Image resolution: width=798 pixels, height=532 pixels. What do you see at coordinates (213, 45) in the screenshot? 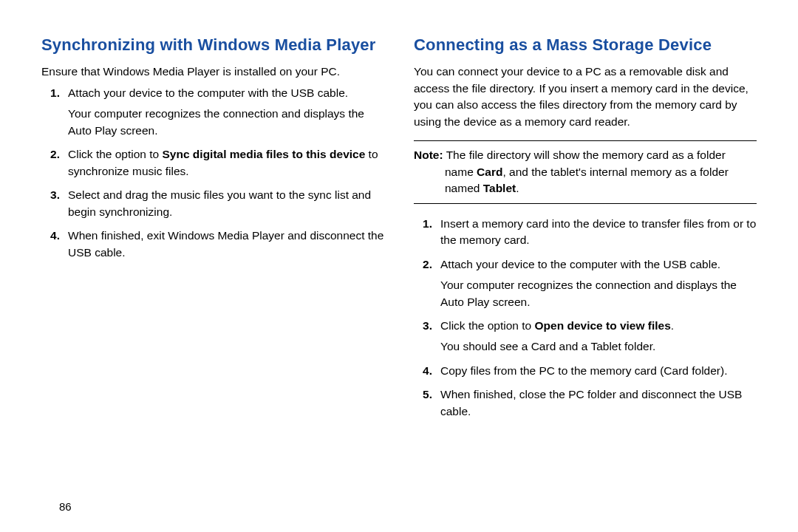
I see `left-heading: Synchronizing with Windows Media Player` at bounding box center [213, 45].